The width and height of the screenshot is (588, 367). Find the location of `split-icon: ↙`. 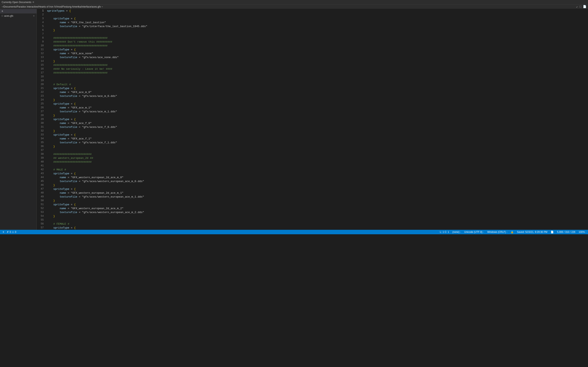

split-icon: ↙ is located at coordinates (577, 7).